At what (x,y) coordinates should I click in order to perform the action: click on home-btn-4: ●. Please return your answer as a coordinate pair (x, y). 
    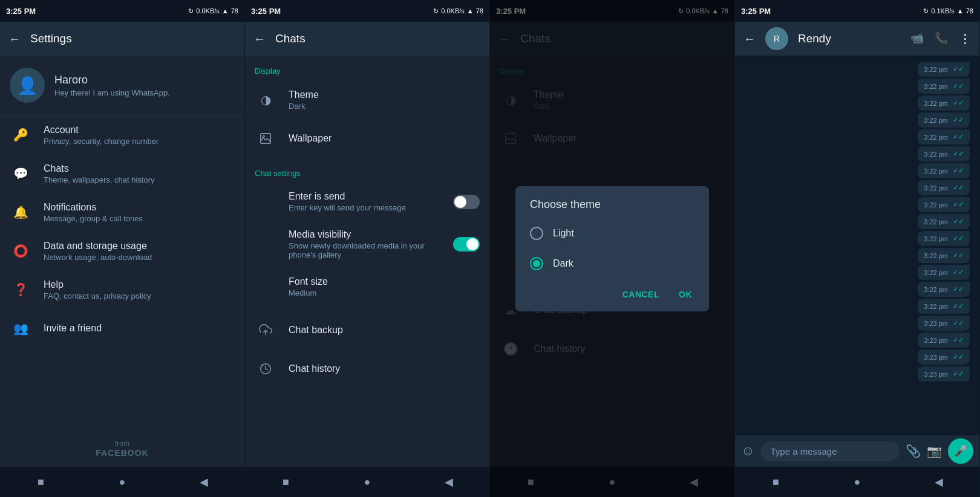
    Looking at the image, I should click on (857, 482).